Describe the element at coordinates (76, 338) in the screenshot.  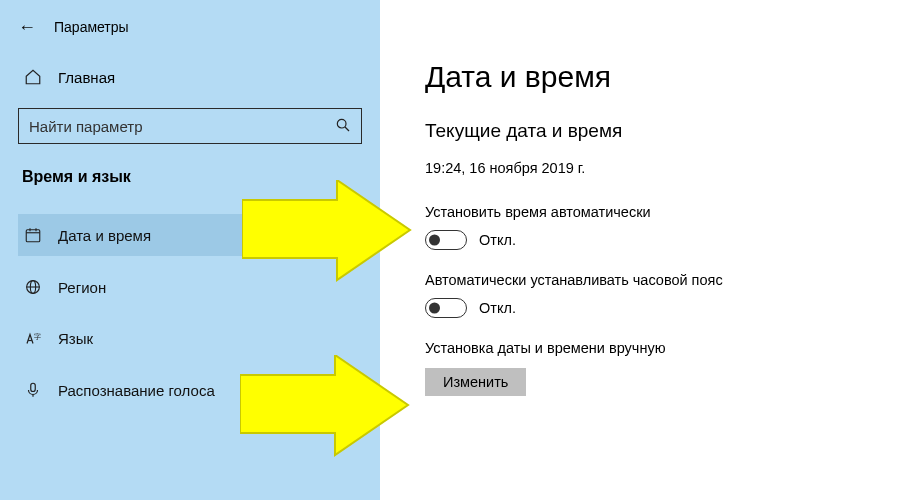
I see `sidebar-item-label: Язык` at that location.